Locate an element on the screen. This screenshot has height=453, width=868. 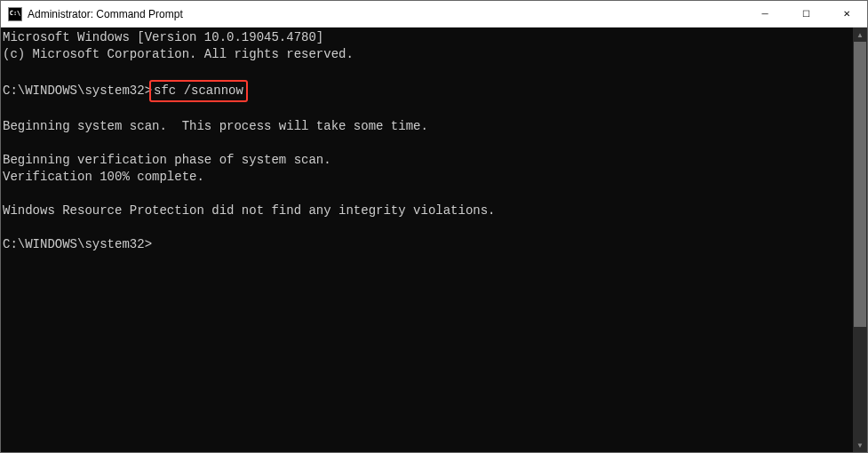
scroll-down-button: ▼ is located at coordinates (860, 445).